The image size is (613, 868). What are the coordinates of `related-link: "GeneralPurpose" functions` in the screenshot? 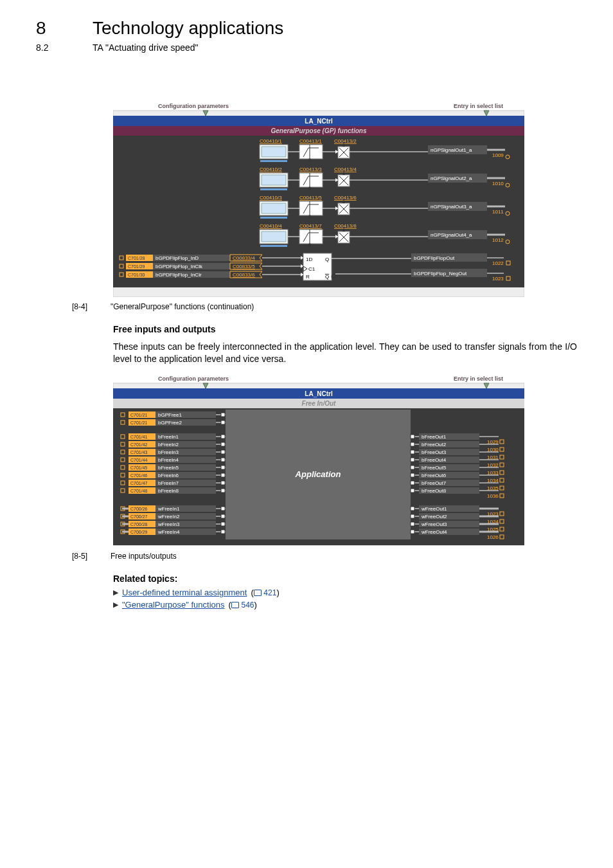 It's located at (173, 604).